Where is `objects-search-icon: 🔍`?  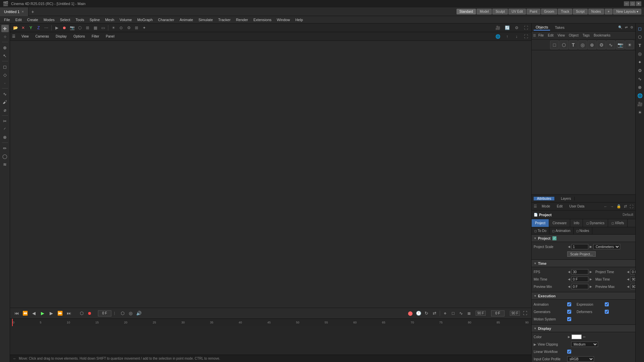 objects-search-icon: 🔍 is located at coordinates (620, 27).